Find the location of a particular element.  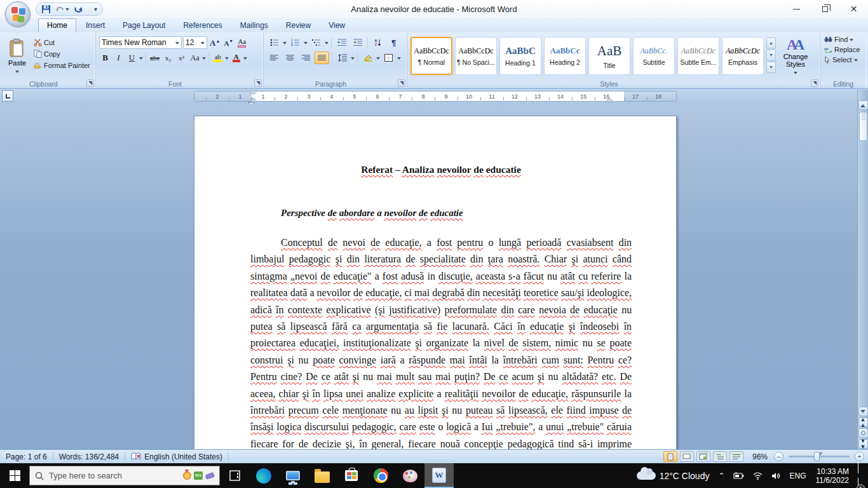

tab-review: Review is located at coordinates (299, 25).